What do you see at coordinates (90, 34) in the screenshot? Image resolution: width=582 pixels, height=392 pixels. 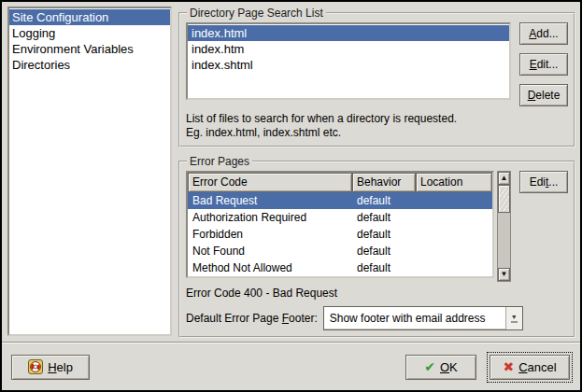 I see `sidebar-item-logging: Logging` at bounding box center [90, 34].